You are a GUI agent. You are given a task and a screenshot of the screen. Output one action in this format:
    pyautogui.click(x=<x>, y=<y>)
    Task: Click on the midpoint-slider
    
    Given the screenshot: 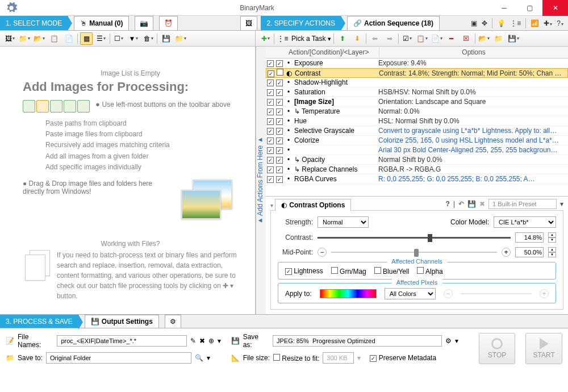 What is the action you would take?
    pyautogui.click(x=414, y=252)
    